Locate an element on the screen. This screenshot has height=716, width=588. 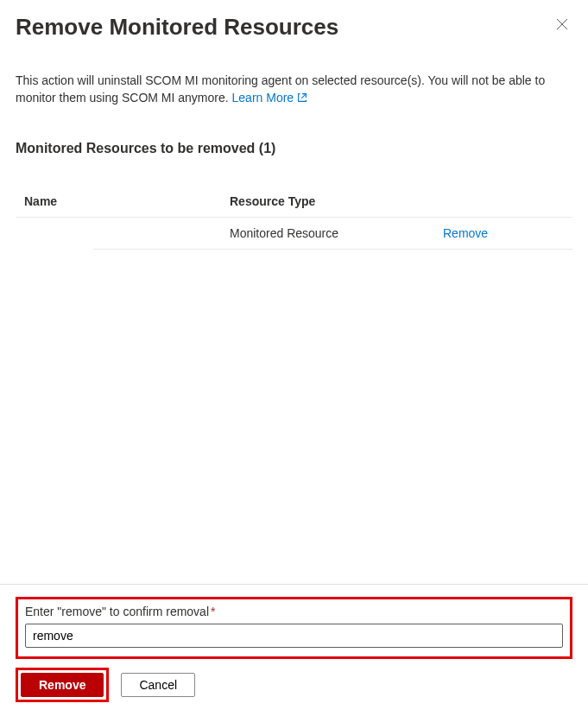
remove-button-highlight: Remove is located at coordinates (62, 685).